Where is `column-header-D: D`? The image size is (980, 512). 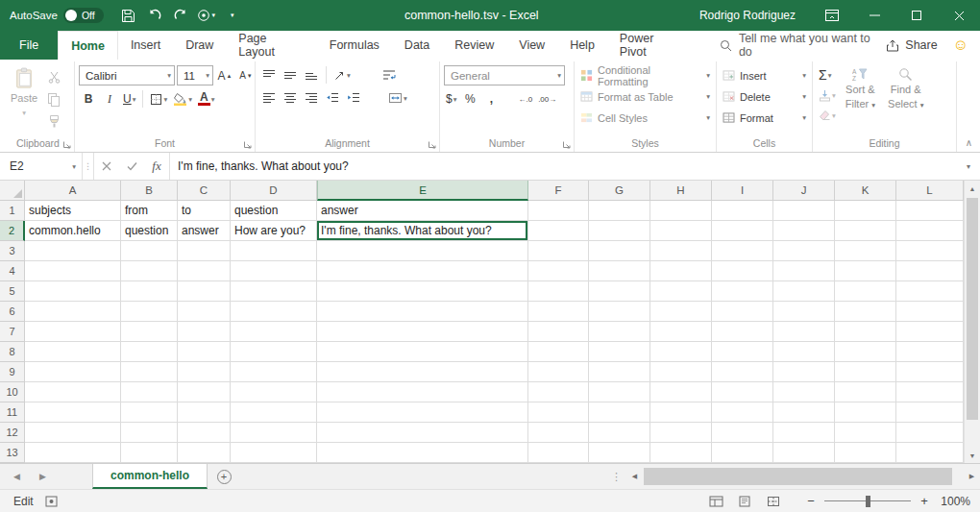 column-header-D: D is located at coordinates (274, 190).